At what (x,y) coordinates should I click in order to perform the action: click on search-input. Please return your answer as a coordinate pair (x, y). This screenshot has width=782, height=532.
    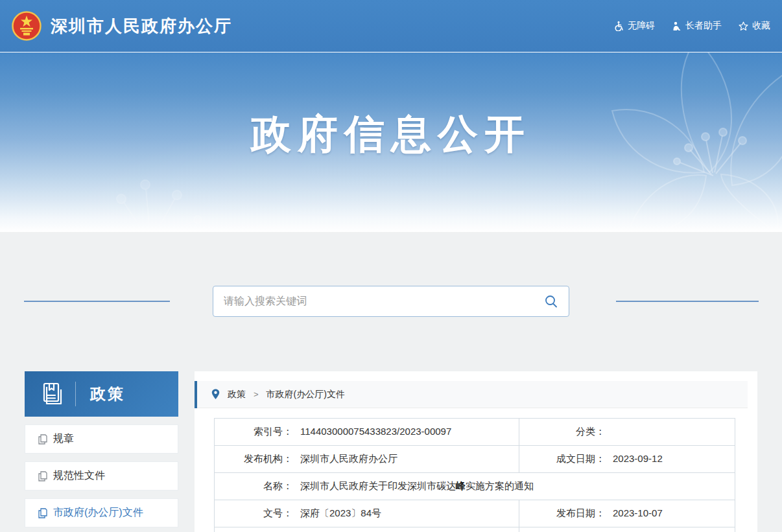
    Looking at the image, I should click on (384, 301).